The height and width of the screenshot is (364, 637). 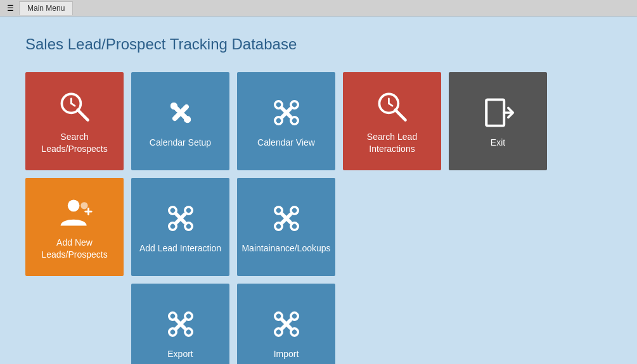 I want to click on add-lead-interaction-tile: Add Lead Interaction, so click(x=180, y=227).